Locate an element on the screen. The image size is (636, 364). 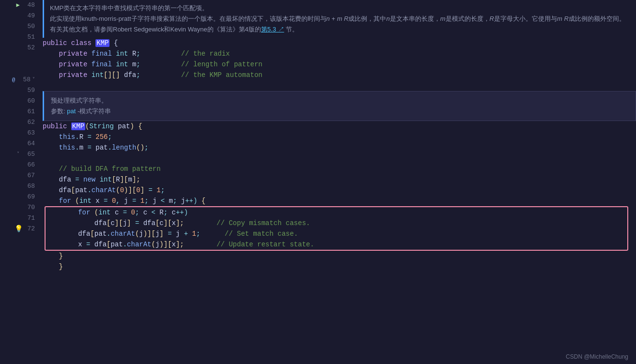
gutter-line-49: 49 is located at coordinates (17, 16).